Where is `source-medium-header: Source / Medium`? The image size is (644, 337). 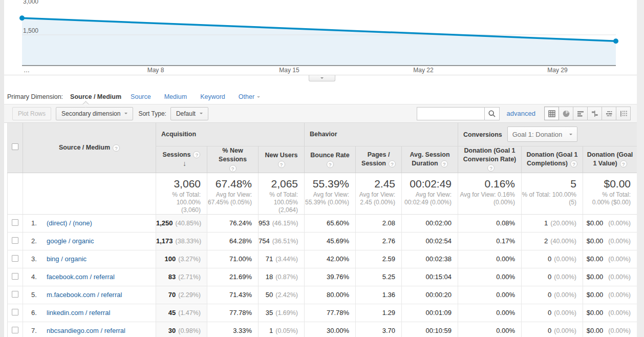
source-medium-header: Source / Medium is located at coordinates (90, 148).